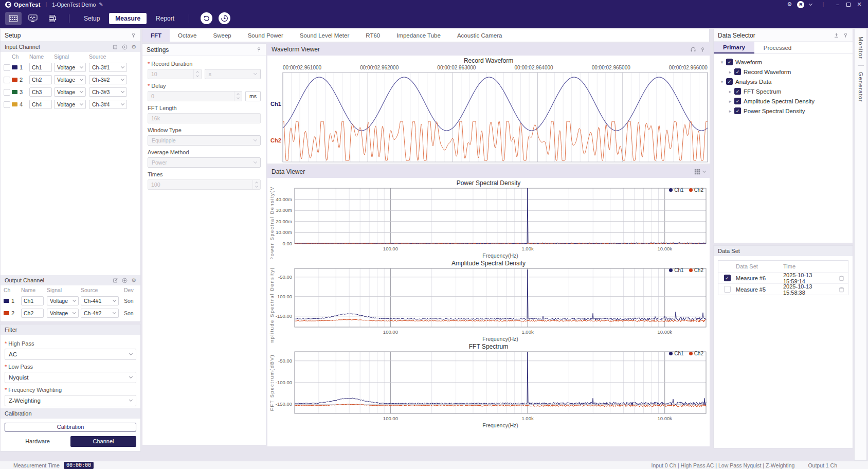  Describe the element at coordinates (734, 47) in the screenshot. I see `data-selector-tab-primary: Primary` at that location.